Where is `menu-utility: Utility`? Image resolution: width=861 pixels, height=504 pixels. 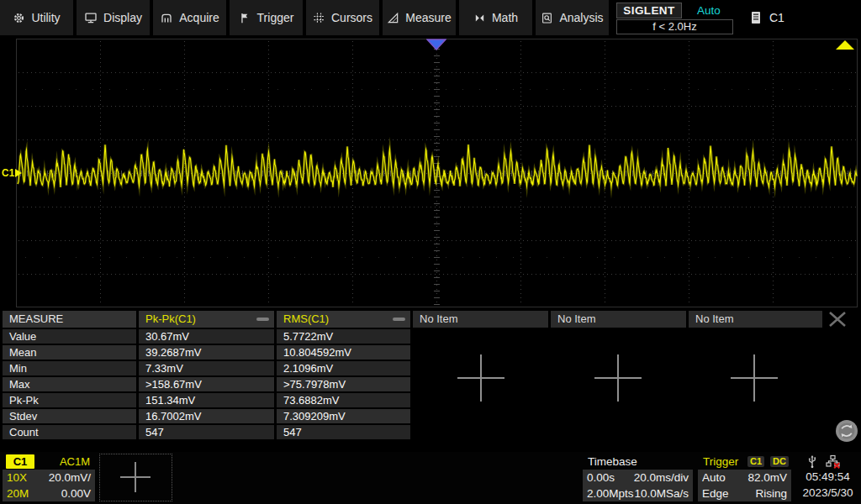 menu-utility: Utility is located at coordinates (37, 18).